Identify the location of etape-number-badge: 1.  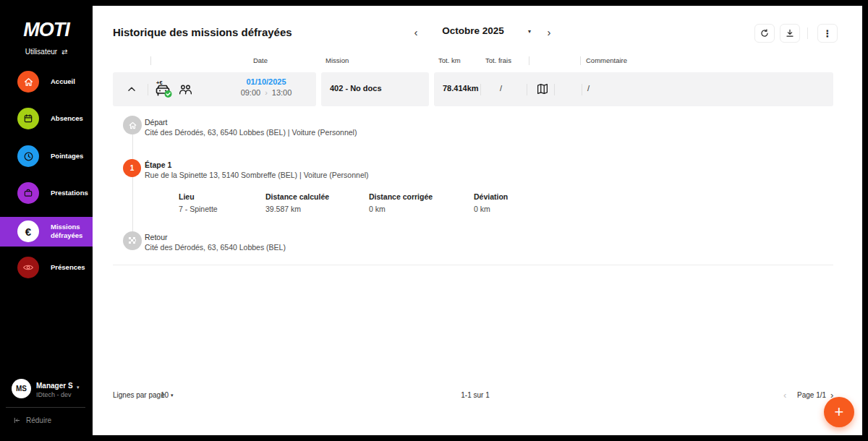
(132, 168).